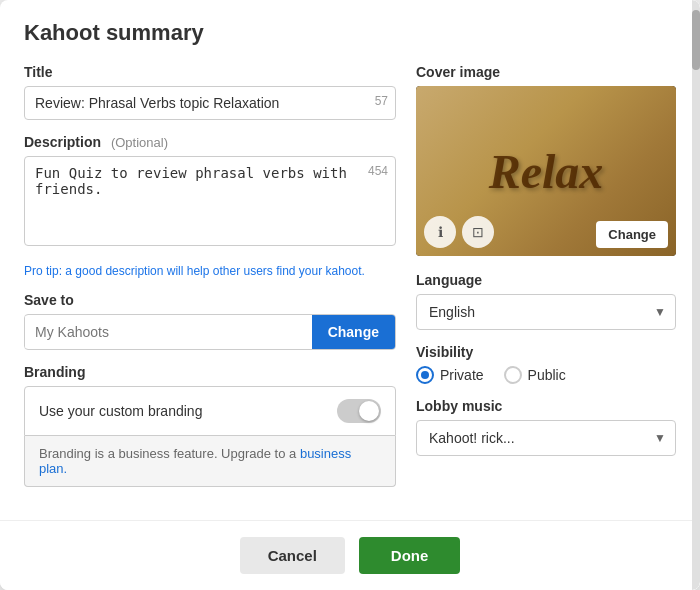  I want to click on pro-tip: Pro tip: a good description will help ot…, so click(210, 271).